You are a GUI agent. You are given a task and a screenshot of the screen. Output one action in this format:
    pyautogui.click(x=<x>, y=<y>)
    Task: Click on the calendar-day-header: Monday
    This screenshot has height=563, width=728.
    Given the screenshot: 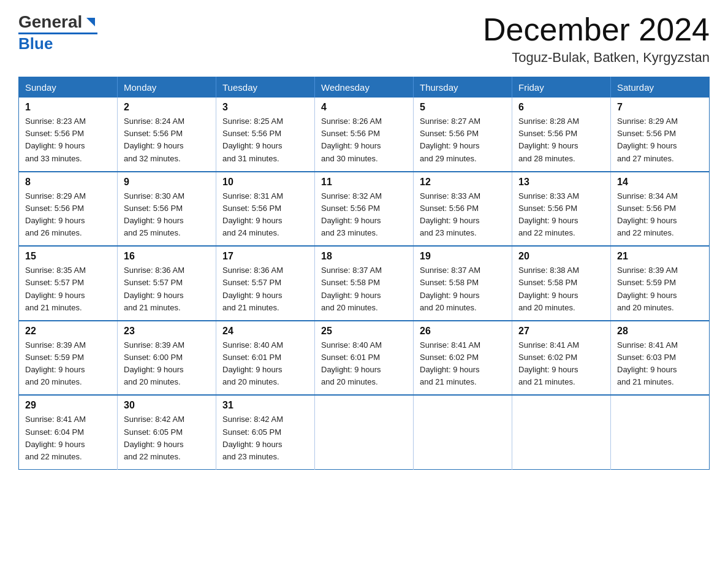 What is the action you would take?
    pyautogui.click(x=167, y=88)
    